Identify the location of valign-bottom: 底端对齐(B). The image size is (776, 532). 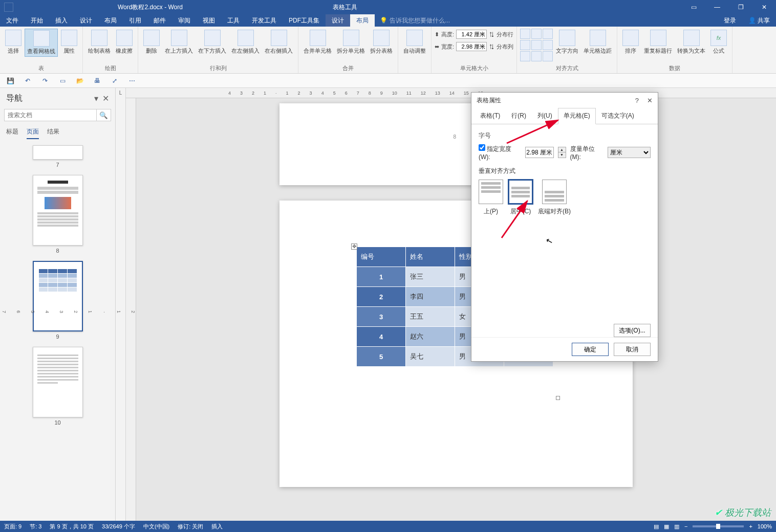
(554, 197).